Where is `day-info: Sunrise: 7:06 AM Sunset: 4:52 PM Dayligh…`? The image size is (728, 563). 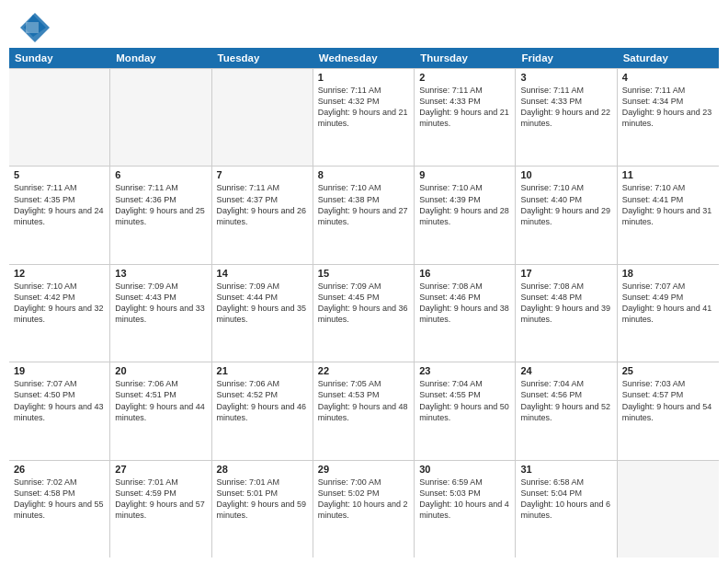 day-info: Sunrise: 7:06 AM Sunset: 4:52 PM Dayligh… is located at coordinates (263, 401).